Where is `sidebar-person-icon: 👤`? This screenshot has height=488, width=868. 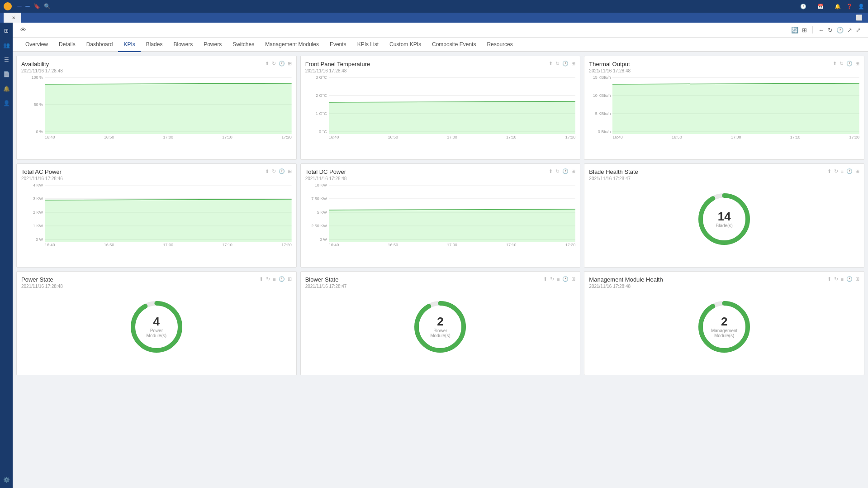 sidebar-person-icon: 👤 is located at coordinates (6, 103).